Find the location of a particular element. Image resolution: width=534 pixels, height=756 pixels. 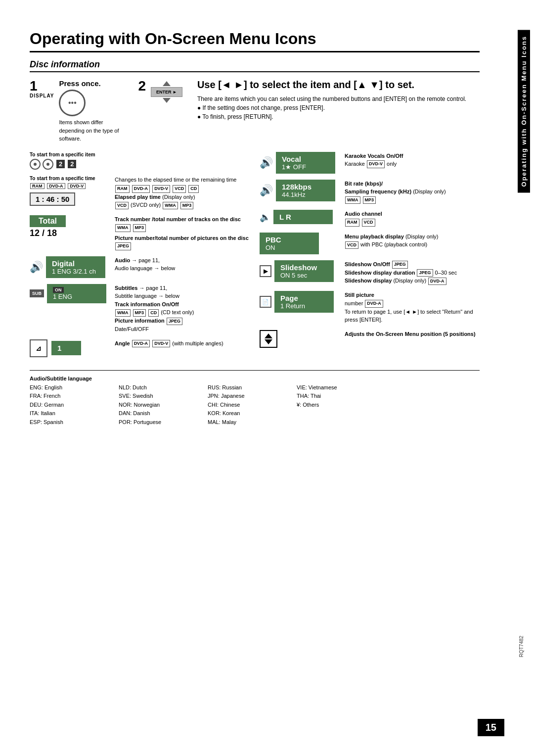

vocal-title: Vocal is located at coordinates (306, 159).